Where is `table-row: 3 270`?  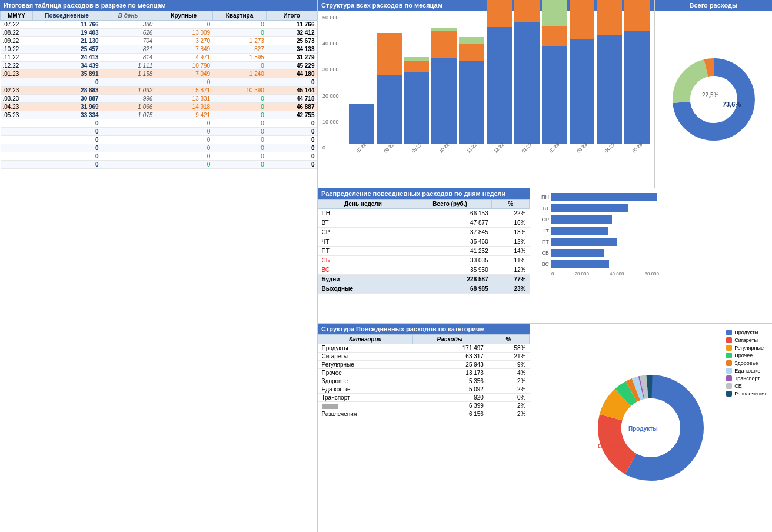
table-row: 3 270 is located at coordinates (184, 41).